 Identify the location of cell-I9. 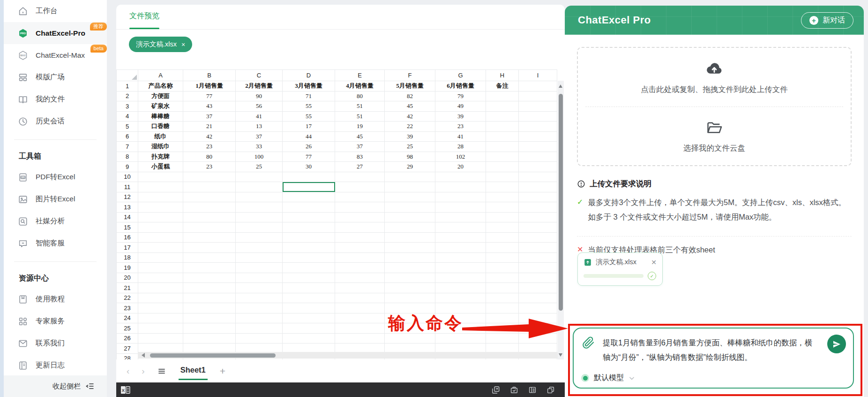
(538, 167).